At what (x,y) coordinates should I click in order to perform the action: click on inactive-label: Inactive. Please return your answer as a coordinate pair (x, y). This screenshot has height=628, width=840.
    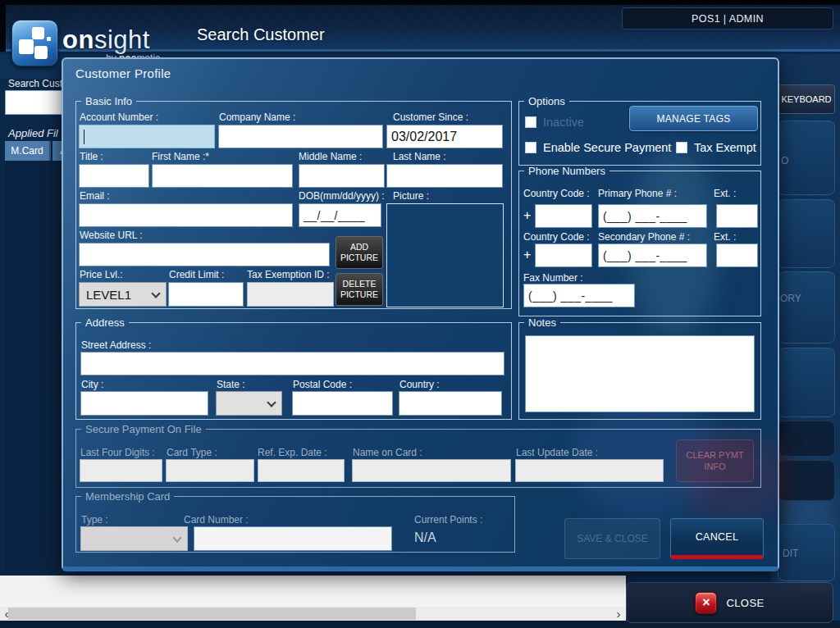
    Looking at the image, I should click on (564, 122).